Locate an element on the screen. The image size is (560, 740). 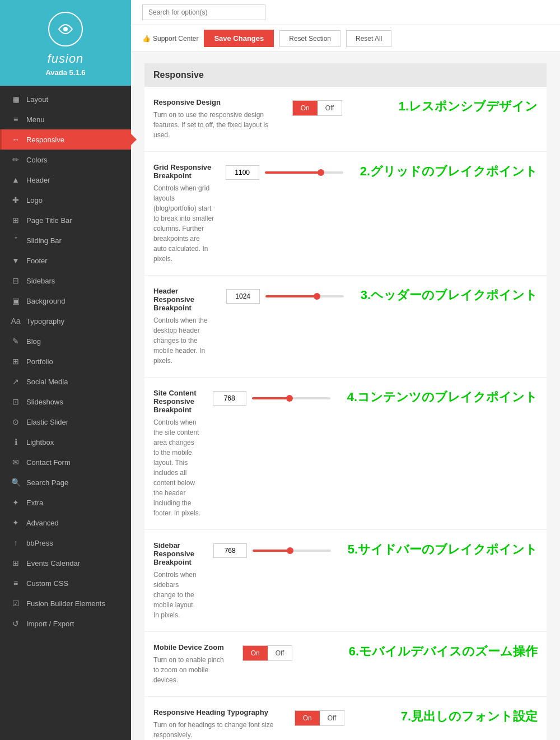
sidebar-item-custom-css: ≡ Custom CSS is located at coordinates (66, 583).